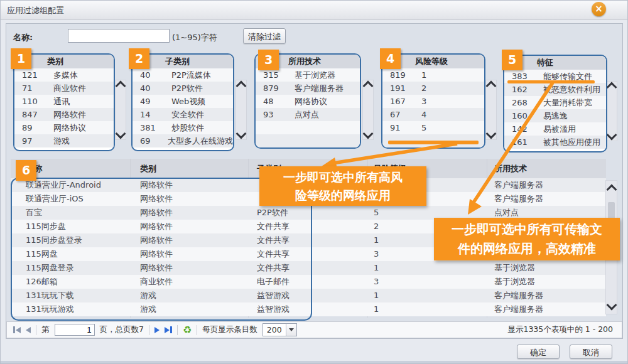 This screenshot has height=364, width=628. Describe the element at coordinates (58, 102) in the screenshot. I see `list-item-label: 通讯` at that location.